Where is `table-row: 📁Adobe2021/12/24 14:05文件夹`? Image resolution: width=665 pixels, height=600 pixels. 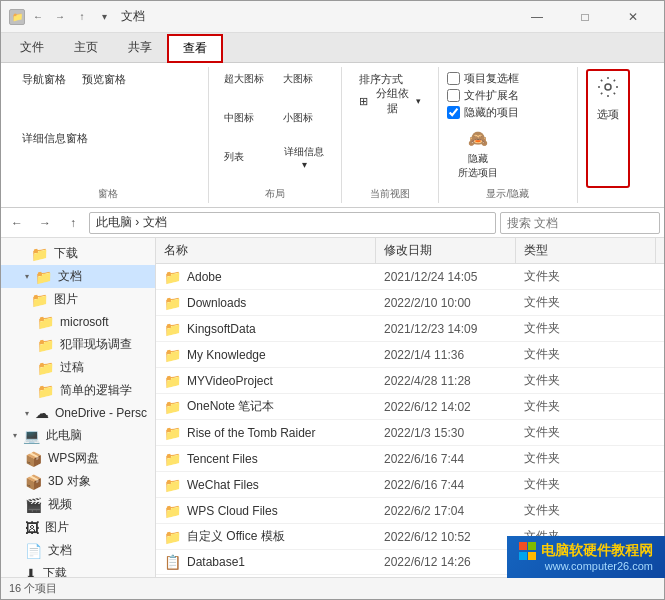 table-row: 📁Adobe2021/12/24 14:05文件夹 is located at coordinates (410, 277).